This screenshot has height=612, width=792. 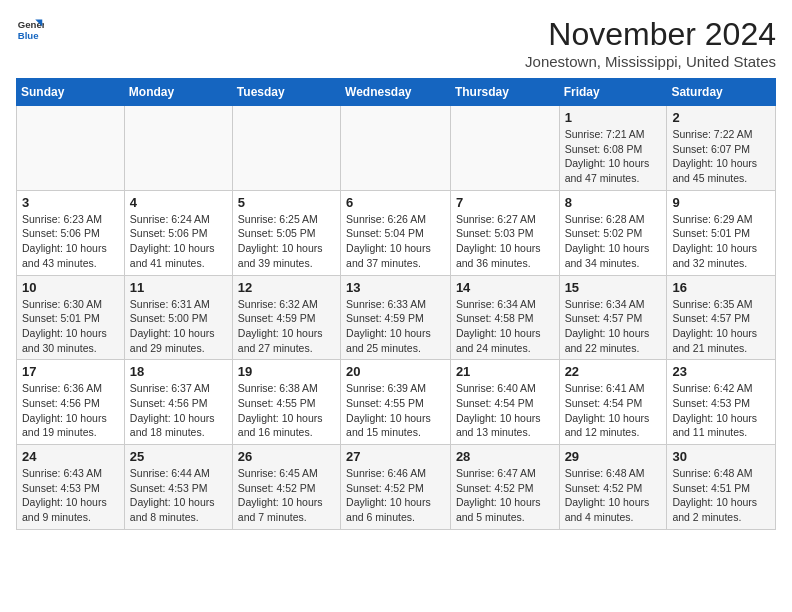 I want to click on day-info: Sunrise: 6:26 AM Sunset: 5:04 PM Dayligh…, so click(x=396, y=242).